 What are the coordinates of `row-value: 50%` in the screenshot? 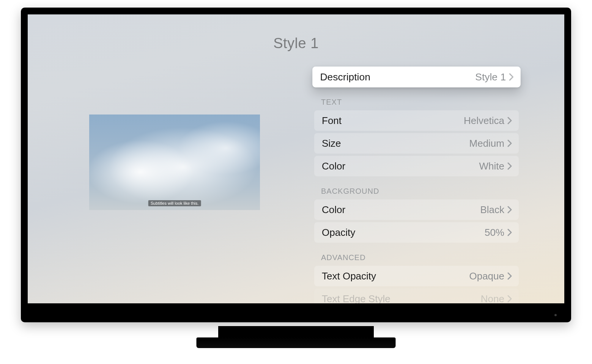 It's located at (498, 233).